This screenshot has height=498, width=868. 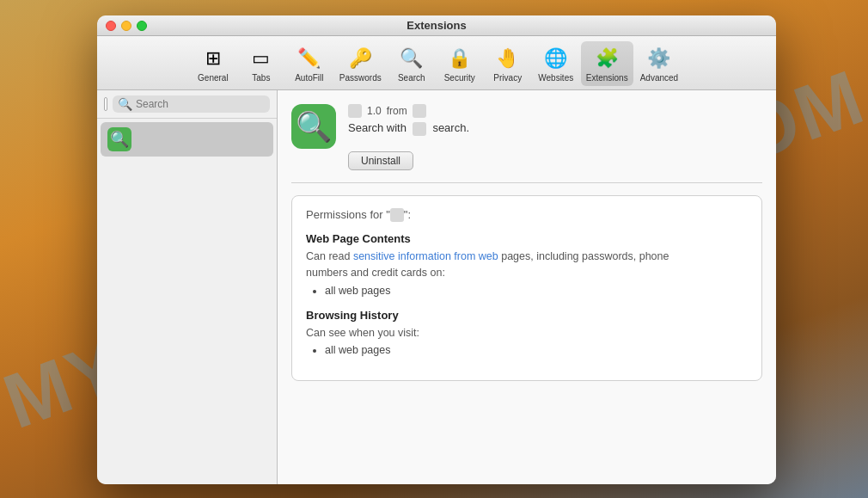 I want to click on privacy-icon: 🤚, so click(x=508, y=58).